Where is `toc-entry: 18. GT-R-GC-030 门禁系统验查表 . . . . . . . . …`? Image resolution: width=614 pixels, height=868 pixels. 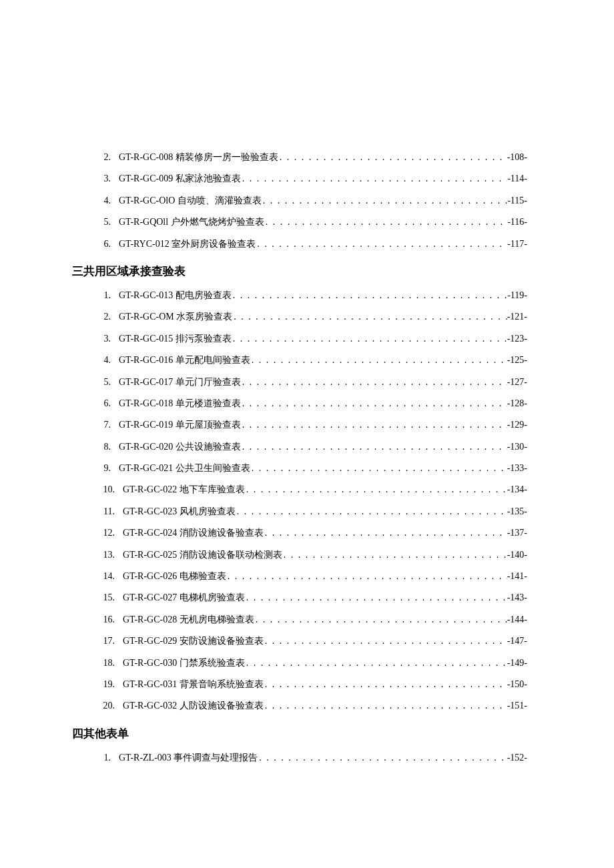 toc-entry: 18. GT-R-GC-030 门禁系统验查表 . . . . . . . . … is located at coordinates (300, 663).